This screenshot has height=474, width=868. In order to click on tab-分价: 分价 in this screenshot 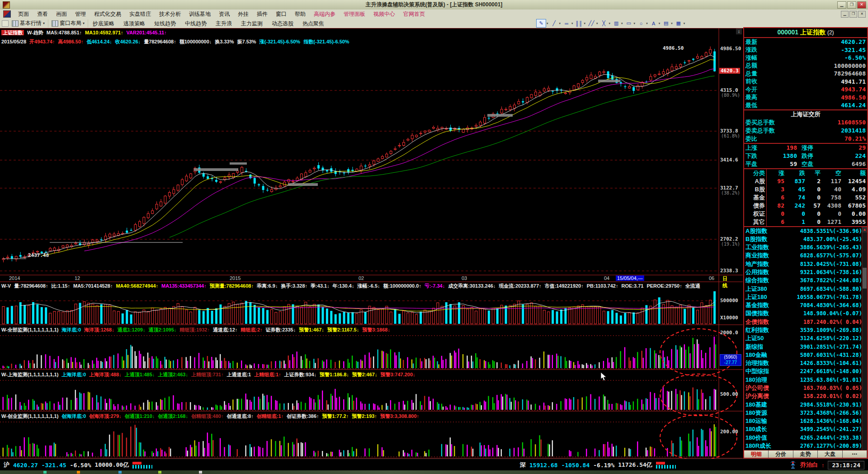, I will do `click(781, 454)`.